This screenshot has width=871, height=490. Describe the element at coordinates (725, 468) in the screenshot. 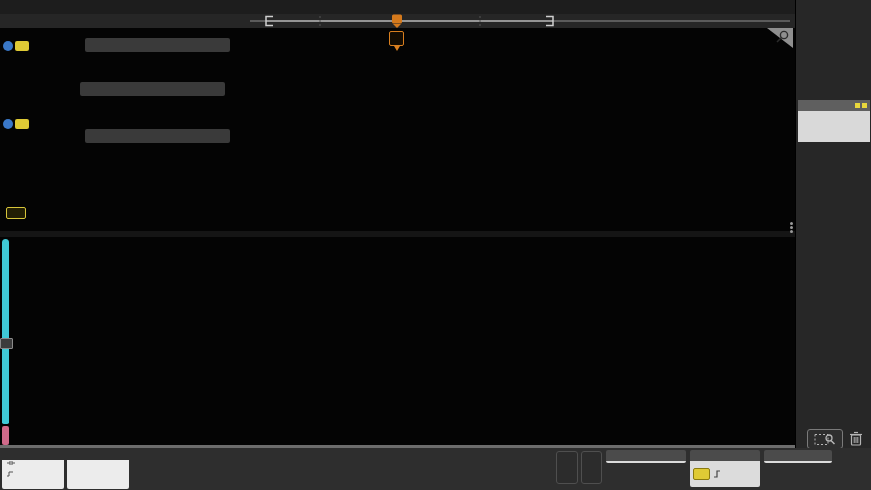

I see `trigger-panel` at that location.